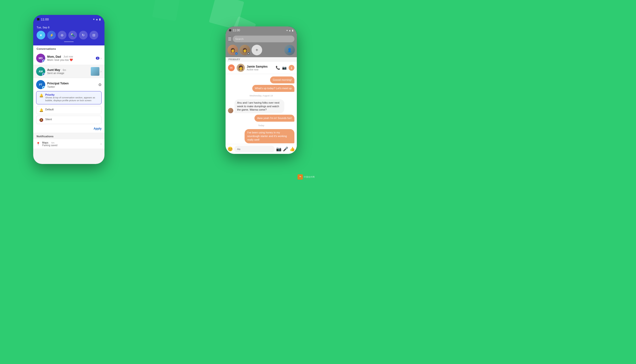  What do you see at coordinates (53, 142) in the screenshot?
I see `maps-time: 5m` at bounding box center [53, 142].